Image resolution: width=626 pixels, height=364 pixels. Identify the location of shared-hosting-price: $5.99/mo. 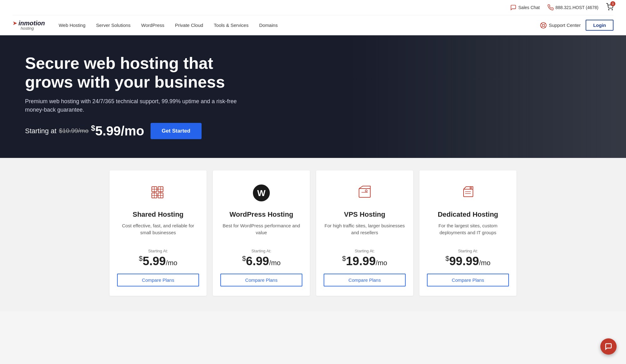
(158, 261).